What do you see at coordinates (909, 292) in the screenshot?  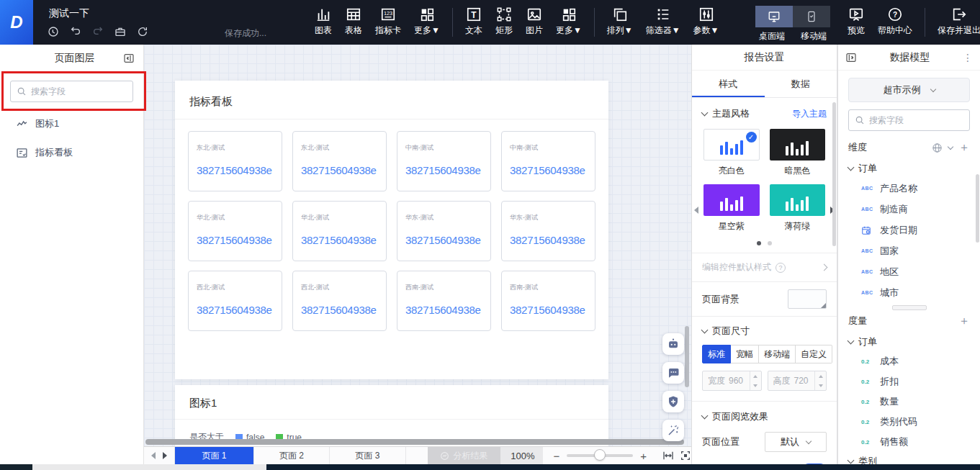 I see `dimension-field: ABC城市` at bounding box center [909, 292].